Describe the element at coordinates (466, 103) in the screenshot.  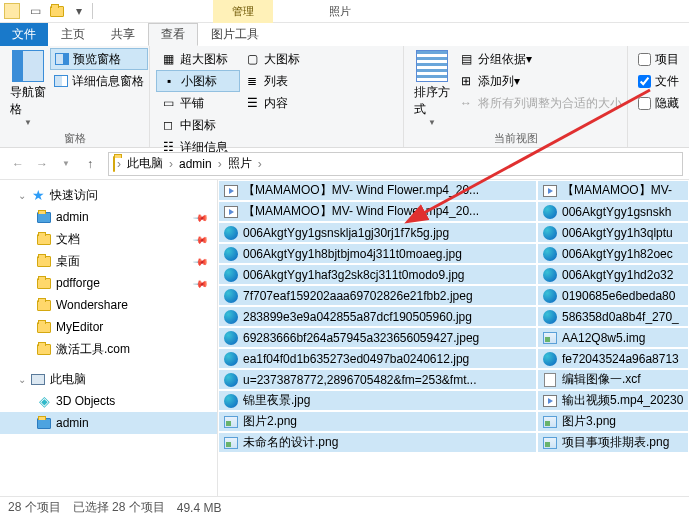
I see `fit-col-icon: ↔` at that location.